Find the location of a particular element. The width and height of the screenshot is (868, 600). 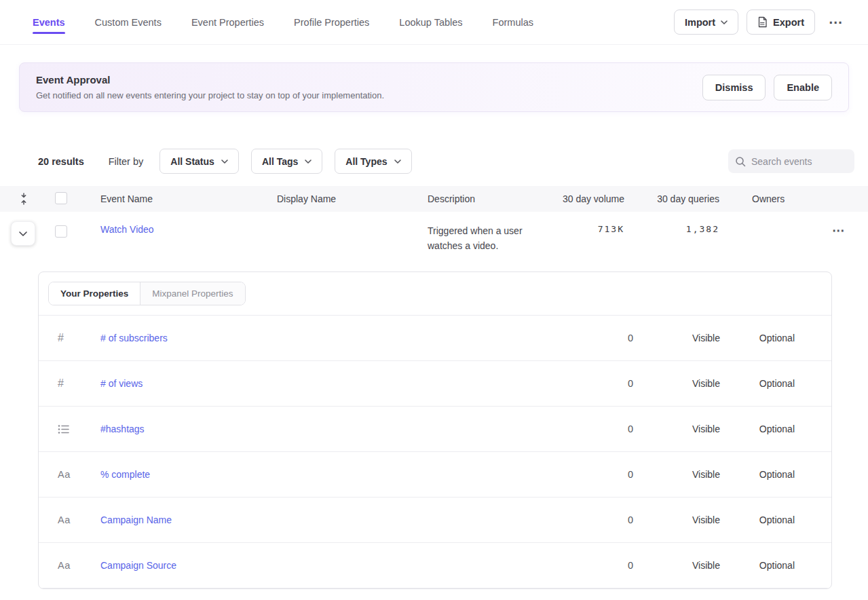

event-description: Triggered when a user watches a video. is located at coordinates (470, 239).